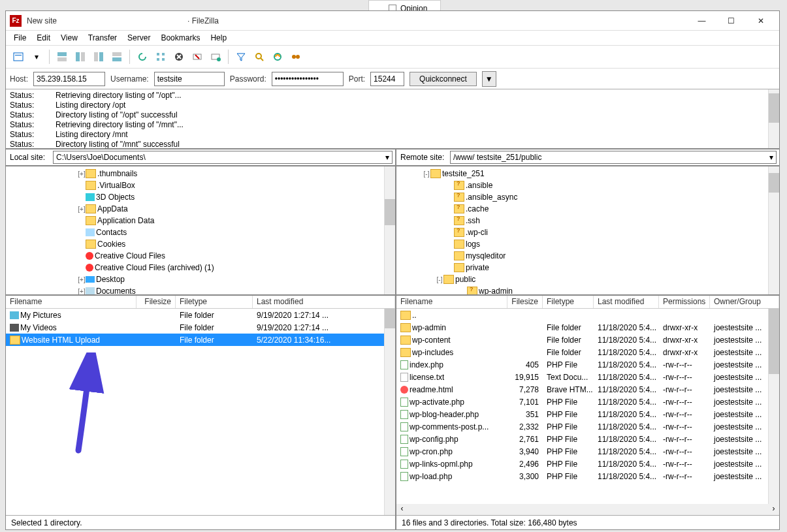 This screenshot has width=787, height=532. I want to click on file-row: wp-load.php3,300PHP File11/18/2020 5:4..…, so click(588, 477).